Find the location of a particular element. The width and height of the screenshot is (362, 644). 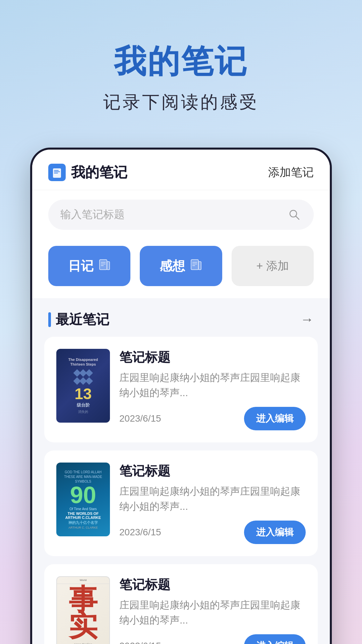

app-logo-icon is located at coordinates (57, 172).